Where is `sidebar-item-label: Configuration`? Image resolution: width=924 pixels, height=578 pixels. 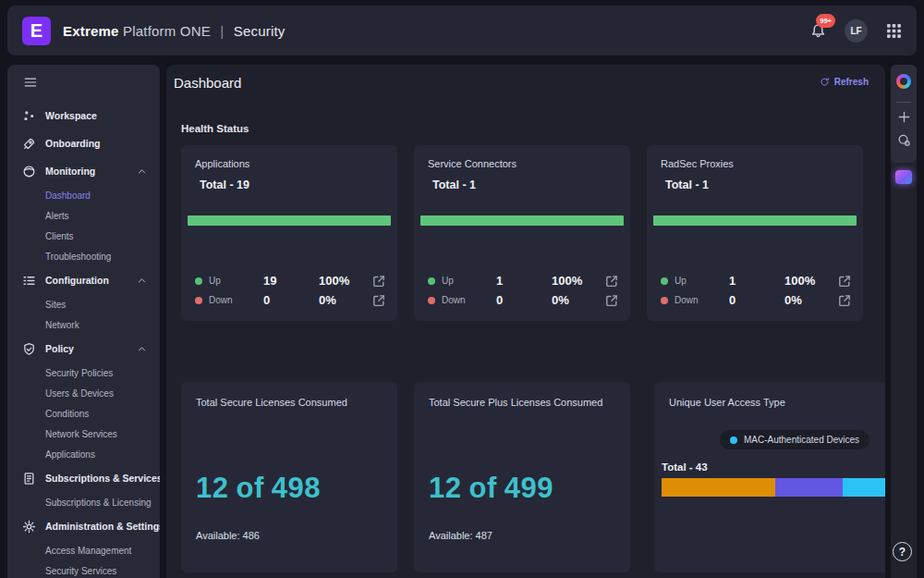 sidebar-item-label: Configuration is located at coordinates (78, 280).